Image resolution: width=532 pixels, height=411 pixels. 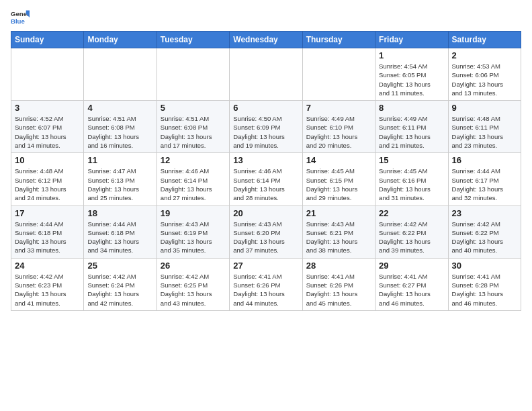 I want to click on day-cell: 2Sunrise: 4:53 AM Sunset: 6:06 PM Daylig…, so click(x=484, y=75).